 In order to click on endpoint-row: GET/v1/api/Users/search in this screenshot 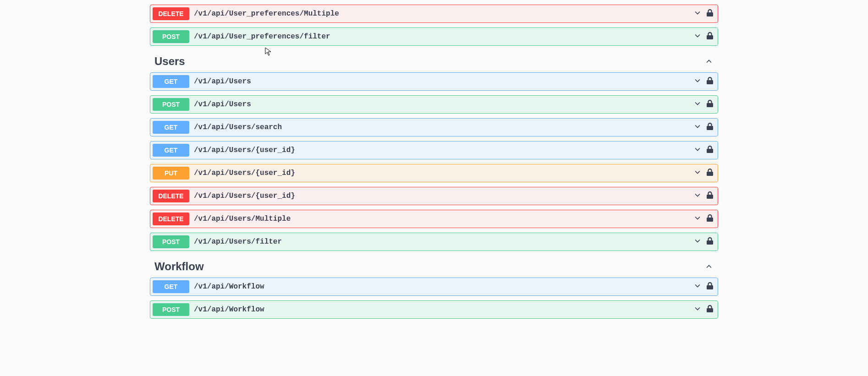, I will do `click(434, 127)`.